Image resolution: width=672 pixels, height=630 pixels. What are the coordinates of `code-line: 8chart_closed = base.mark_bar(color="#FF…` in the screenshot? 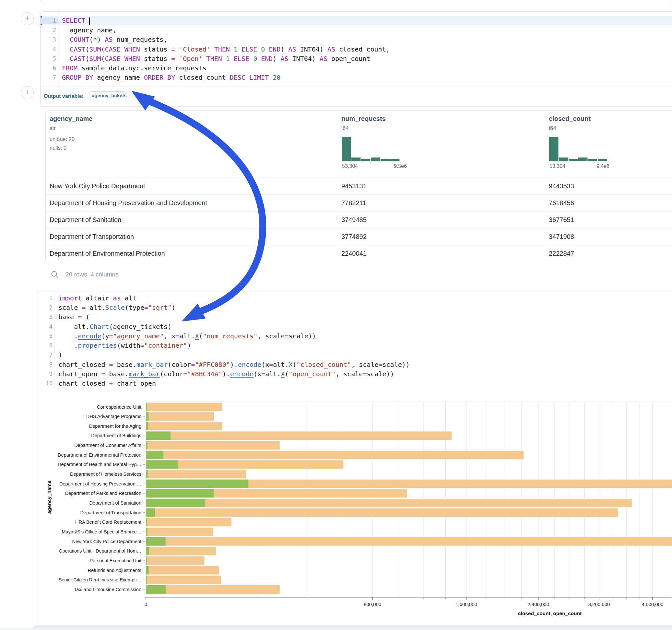 It's located at (354, 364).